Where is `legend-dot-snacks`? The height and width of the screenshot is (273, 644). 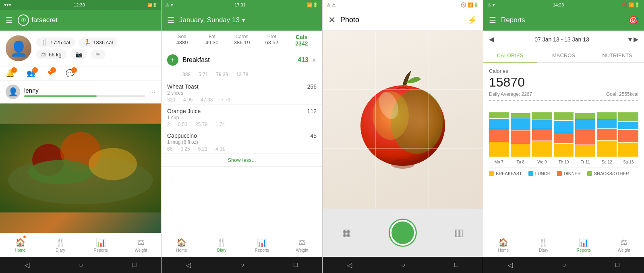
legend-dot-snacks is located at coordinates (590, 174).